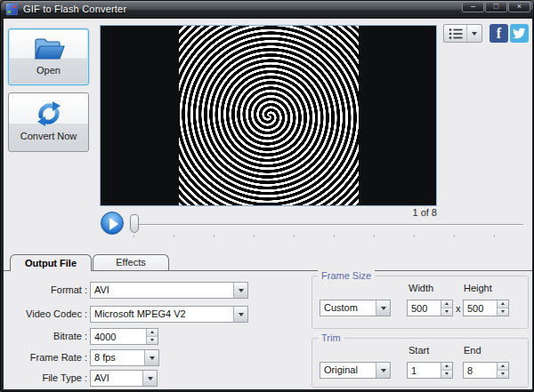 The height and width of the screenshot is (392, 534). Describe the element at coordinates (473, 350) in the screenshot. I see `end-label: End` at that location.